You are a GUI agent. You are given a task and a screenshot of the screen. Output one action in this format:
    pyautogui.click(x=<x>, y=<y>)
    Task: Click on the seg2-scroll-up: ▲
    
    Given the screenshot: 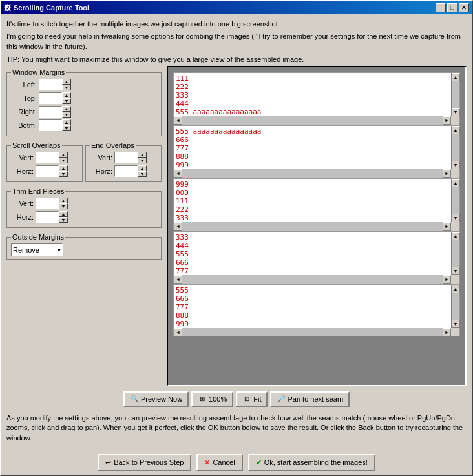 What is the action you would take?
    pyautogui.click(x=456, y=130)
    